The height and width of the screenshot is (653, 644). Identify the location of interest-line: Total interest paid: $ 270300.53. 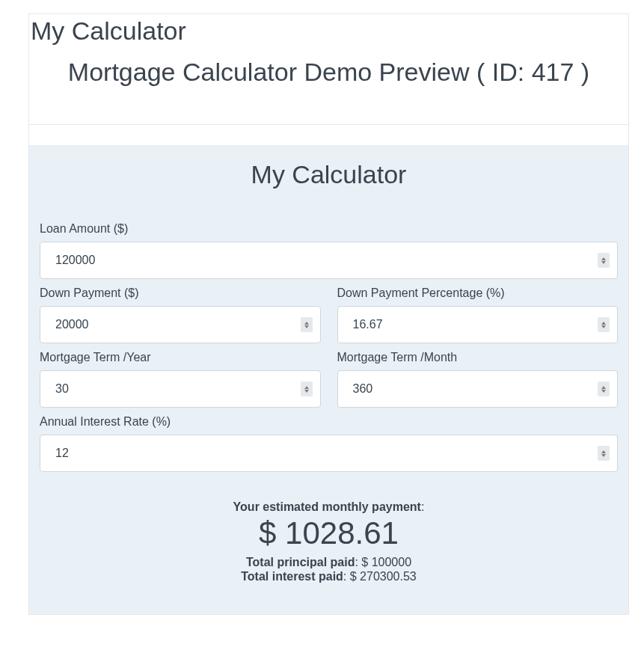
(329, 577).